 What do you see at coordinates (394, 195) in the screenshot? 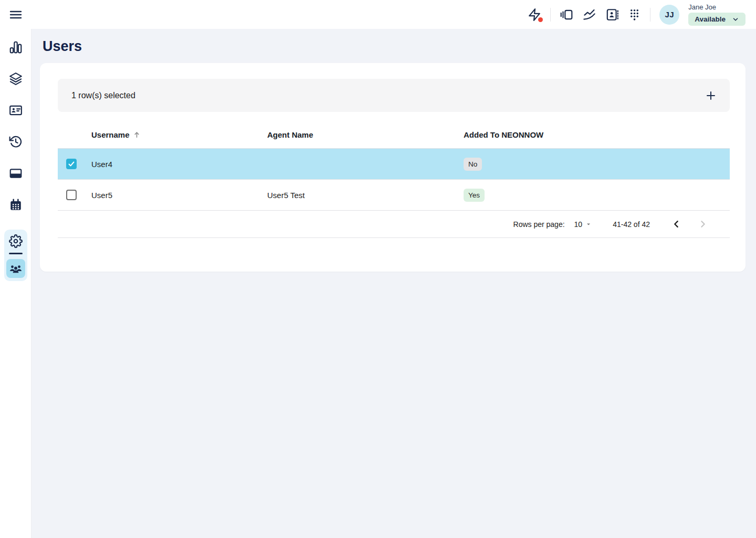
I see `table-row: User5 User5 Test Yes` at bounding box center [394, 195].